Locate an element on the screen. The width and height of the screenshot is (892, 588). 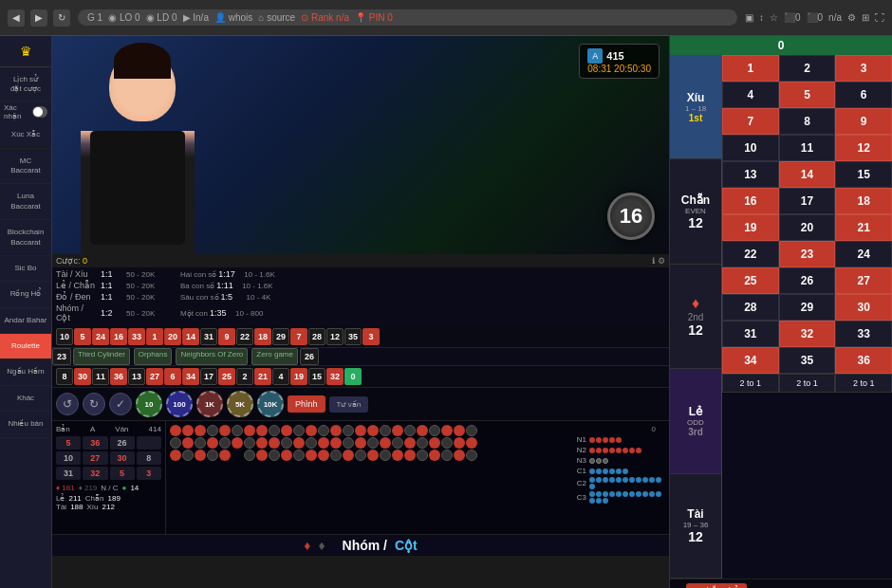
side-chan: Chẵn EVEN 12 is located at coordinates (696, 211).